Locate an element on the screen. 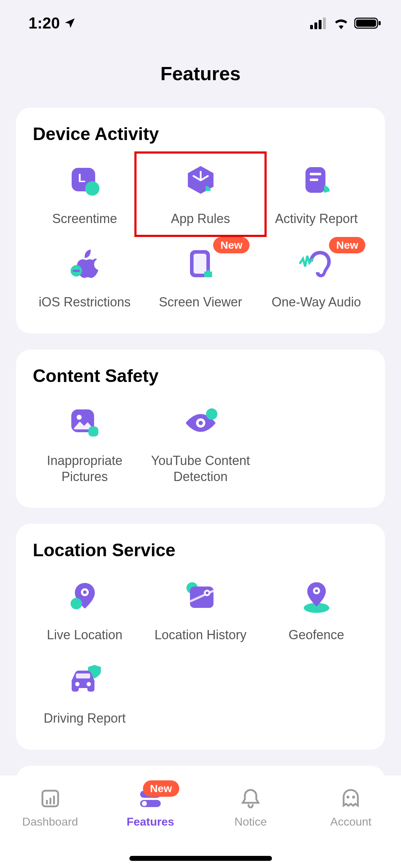 This screenshot has height=868, width=401. feature-label: YouTube Content Detection is located at coordinates (200, 469).